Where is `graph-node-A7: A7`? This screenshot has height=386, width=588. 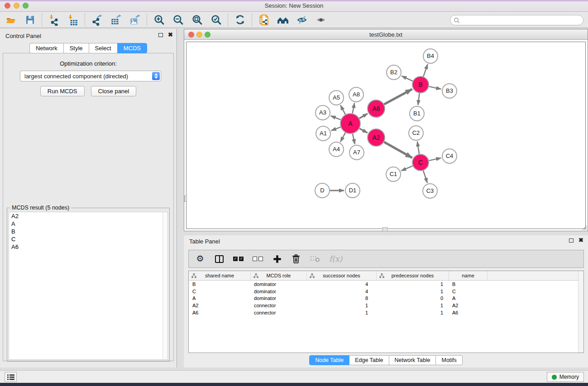
graph-node-A7: A7 is located at coordinates (357, 152).